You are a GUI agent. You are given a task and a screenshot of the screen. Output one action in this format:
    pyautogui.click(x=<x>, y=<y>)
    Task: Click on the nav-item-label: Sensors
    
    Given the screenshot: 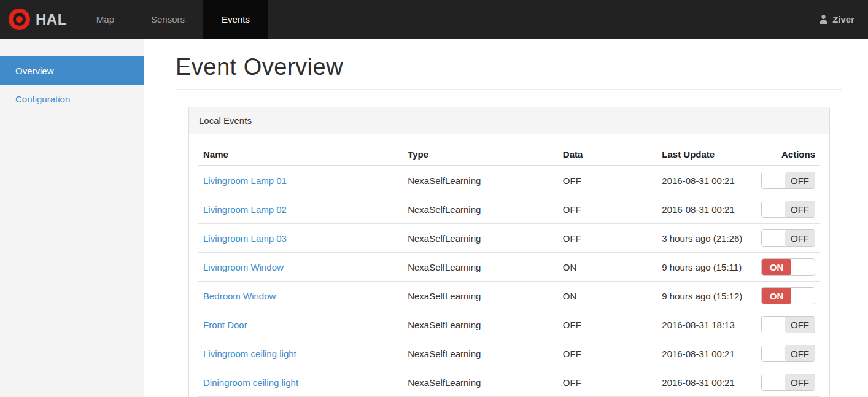 What is the action you would take?
    pyautogui.click(x=168, y=20)
    